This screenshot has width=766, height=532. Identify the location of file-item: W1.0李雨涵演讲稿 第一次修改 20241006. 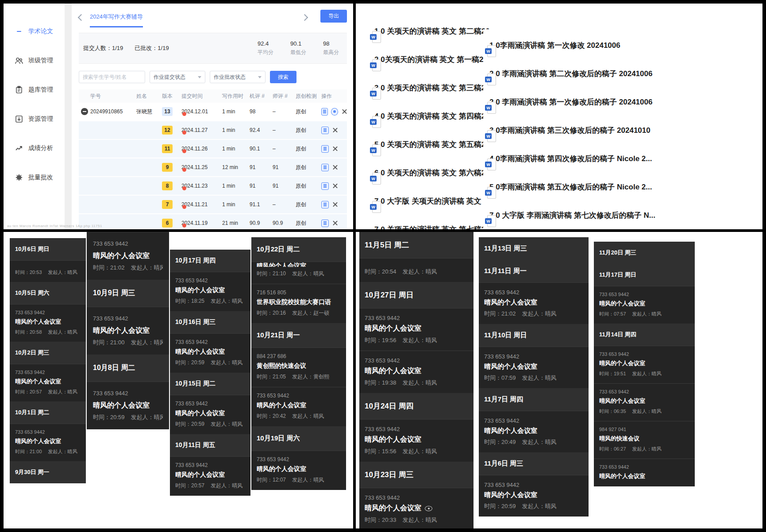
(618, 45).